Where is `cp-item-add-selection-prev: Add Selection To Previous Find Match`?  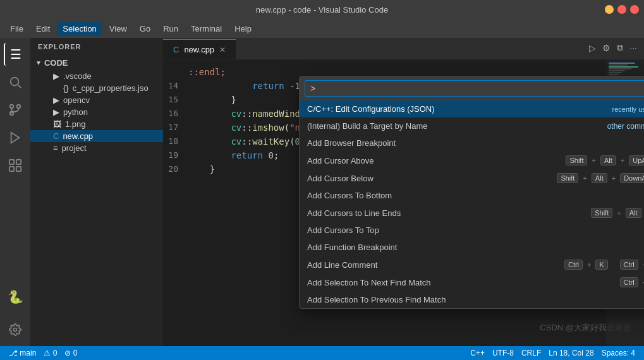
cp-item-add-selection-prev: Add Selection To Previous Find Match is located at coordinates (471, 299).